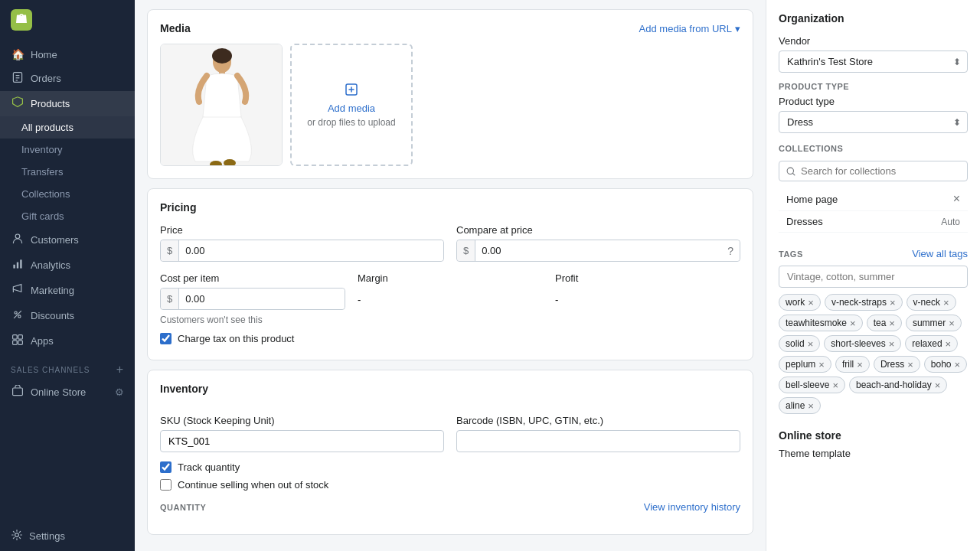  I want to click on collections-list: Home page × Dresses Auto, so click(873, 210).